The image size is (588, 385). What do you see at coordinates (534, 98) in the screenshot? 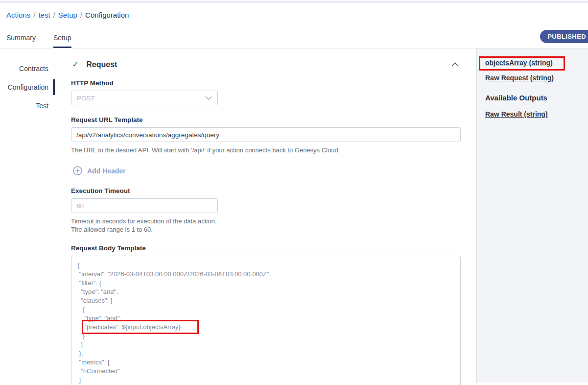
I see `available-outputs-heading: Available Outputs` at bounding box center [534, 98].